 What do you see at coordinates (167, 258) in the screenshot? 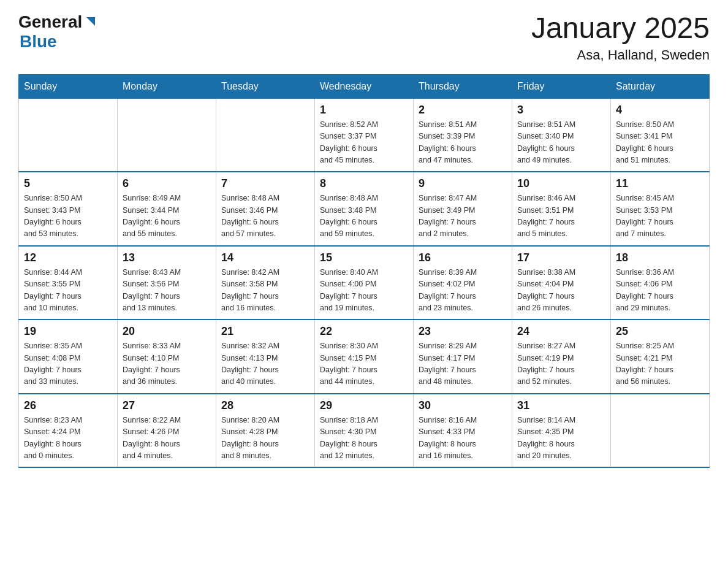
I see `day-number: 13` at bounding box center [167, 258].